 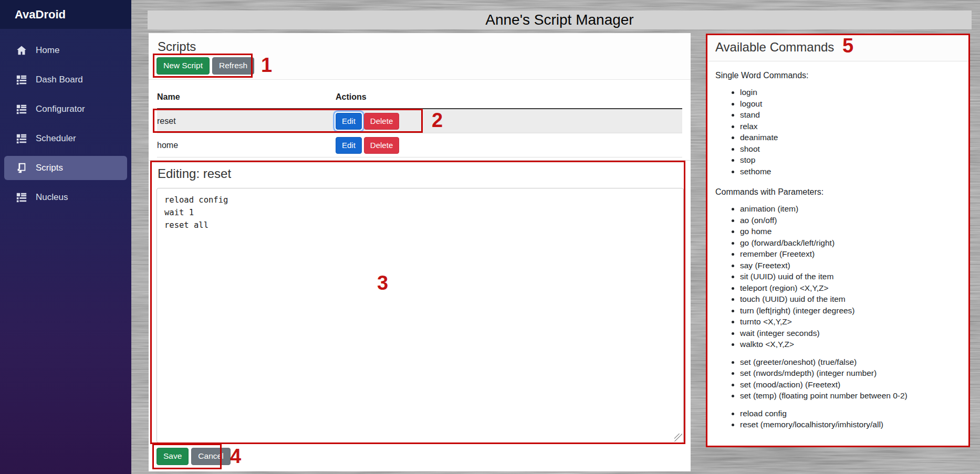 What do you see at coordinates (176, 47) in the screenshot?
I see `scripts-heading: Scripts` at bounding box center [176, 47].